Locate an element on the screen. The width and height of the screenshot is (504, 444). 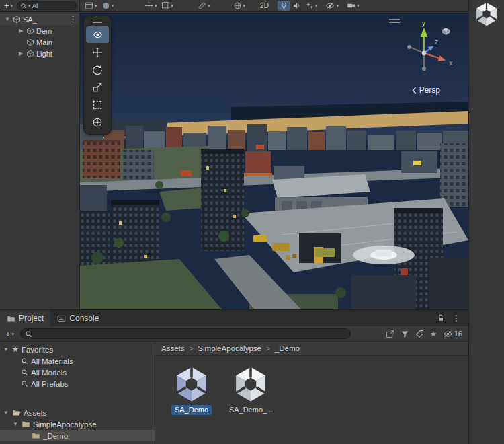
breadcrumb: Assets > SimpleApocalypse > _Demo is located at coordinates (312, 348).